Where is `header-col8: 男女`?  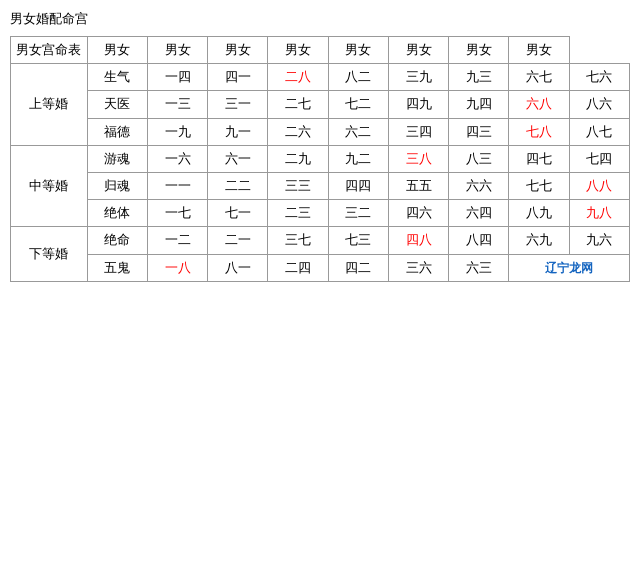 header-col8: 男女 is located at coordinates (539, 50).